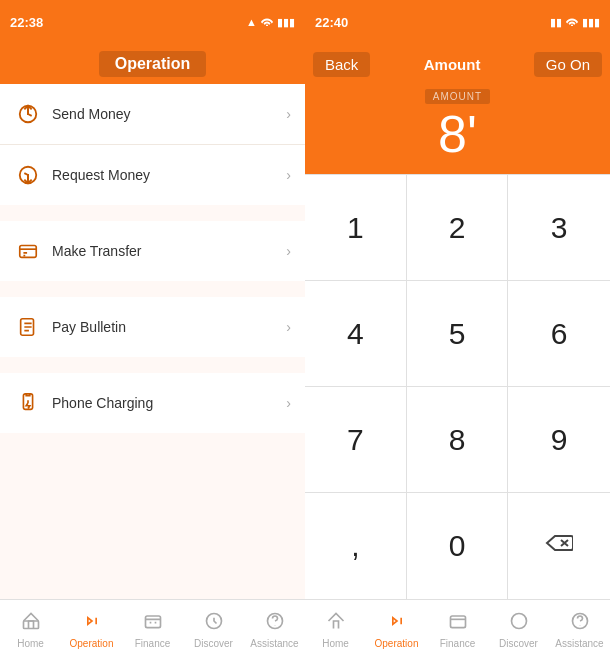  I want to click on numpad-key-6: 6, so click(559, 334).